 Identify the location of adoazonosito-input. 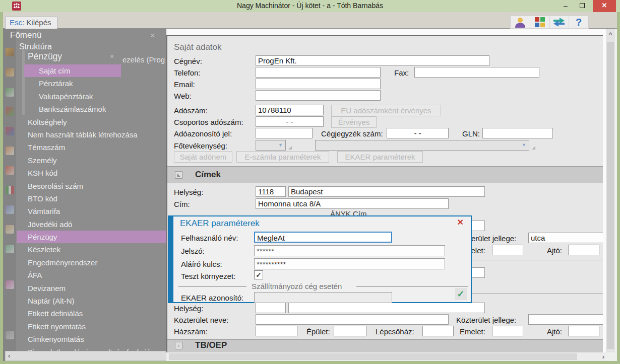
(284, 133).